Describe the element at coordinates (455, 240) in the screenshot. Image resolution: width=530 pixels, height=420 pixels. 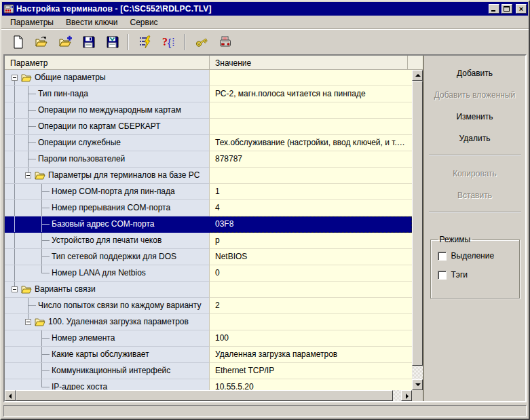
I see `modes-groupbox-title: Режимы` at that location.